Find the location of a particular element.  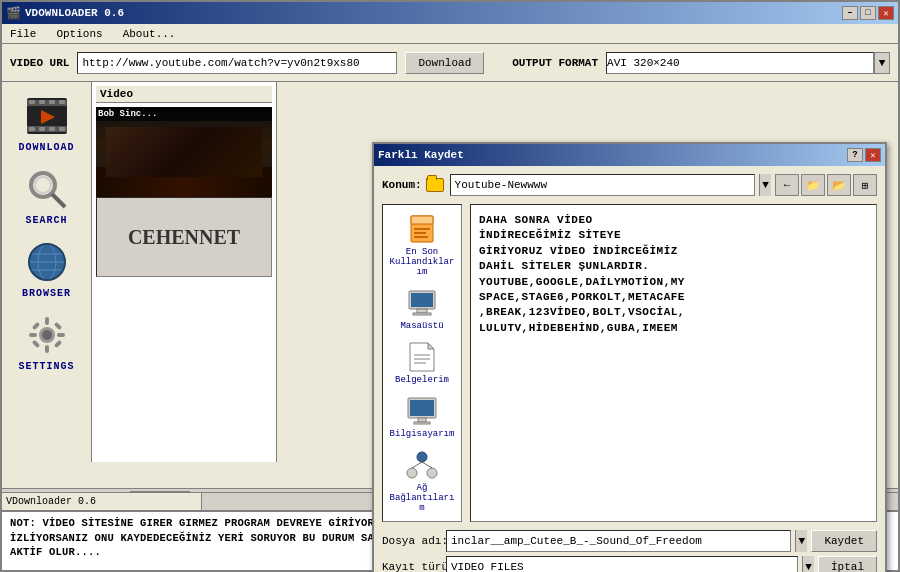

url-input is located at coordinates (237, 63).